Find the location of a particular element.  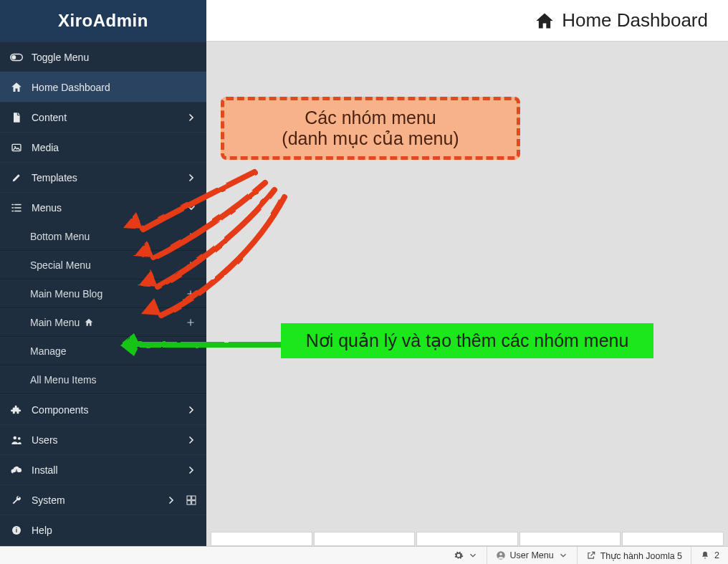

sidebar-item-system: System is located at coordinates (103, 500).